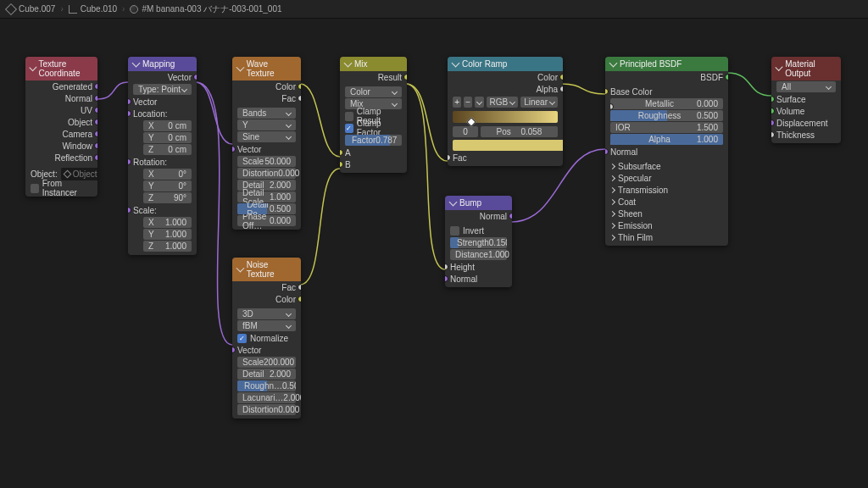 This screenshot has height=488, width=868. What do you see at coordinates (666, 64) in the screenshot?
I see `node-header: Principled BSDF` at bounding box center [666, 64].